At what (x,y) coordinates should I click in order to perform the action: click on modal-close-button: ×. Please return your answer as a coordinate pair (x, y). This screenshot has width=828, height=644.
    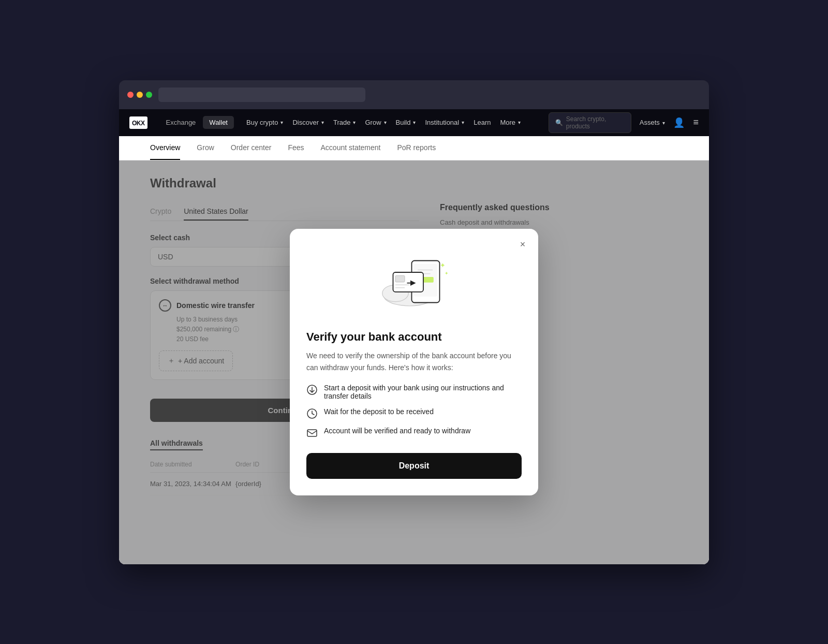
    Looking at the image, I should click on (523, 244).